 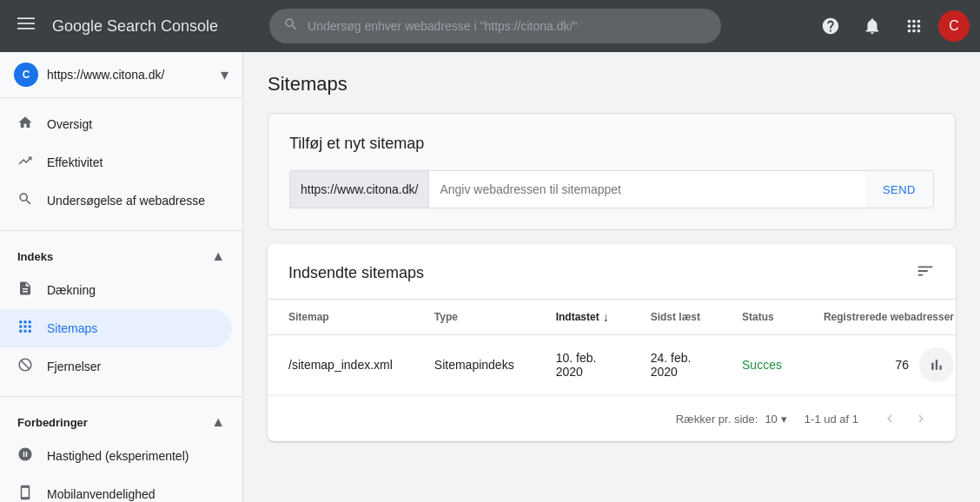 What do you see at coordinates (646, 189) in the screenshot?
I see `sitemap-url-input` at bounding box center [646, 189].